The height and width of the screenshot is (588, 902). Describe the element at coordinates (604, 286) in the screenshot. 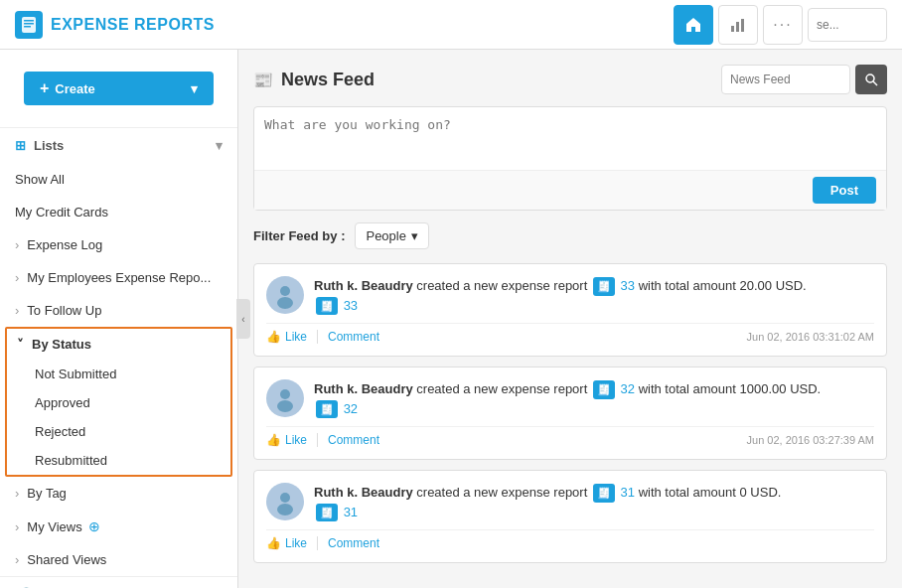

I see `report-icon-1: 🧾` at that location.